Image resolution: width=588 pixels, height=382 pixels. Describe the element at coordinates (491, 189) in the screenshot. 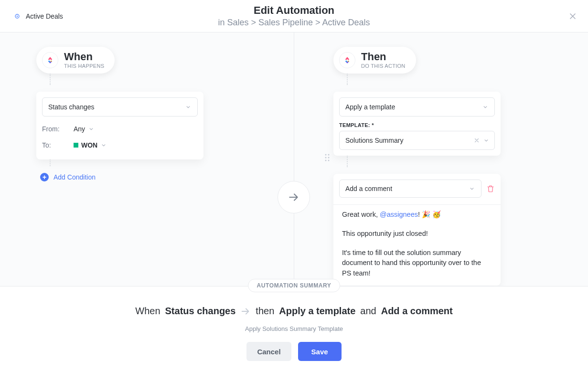

I see `delete-action-button` at that location.